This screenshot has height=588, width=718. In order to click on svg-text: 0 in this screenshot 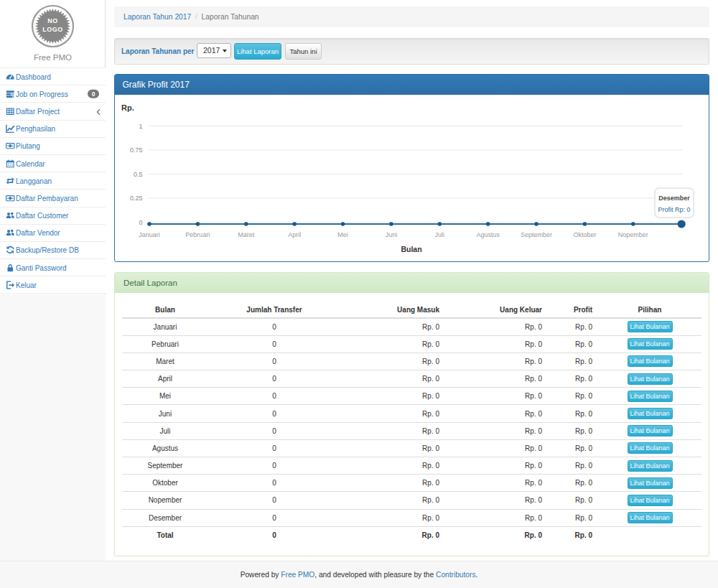, I will do `click(141, 223)`.